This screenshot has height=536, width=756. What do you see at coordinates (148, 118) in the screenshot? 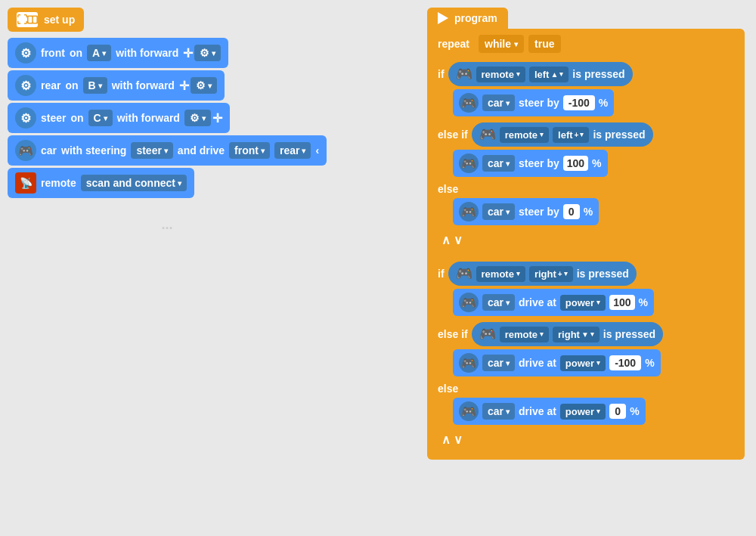
I see `steer-forward: with forward` at bounding box center [148, 118].